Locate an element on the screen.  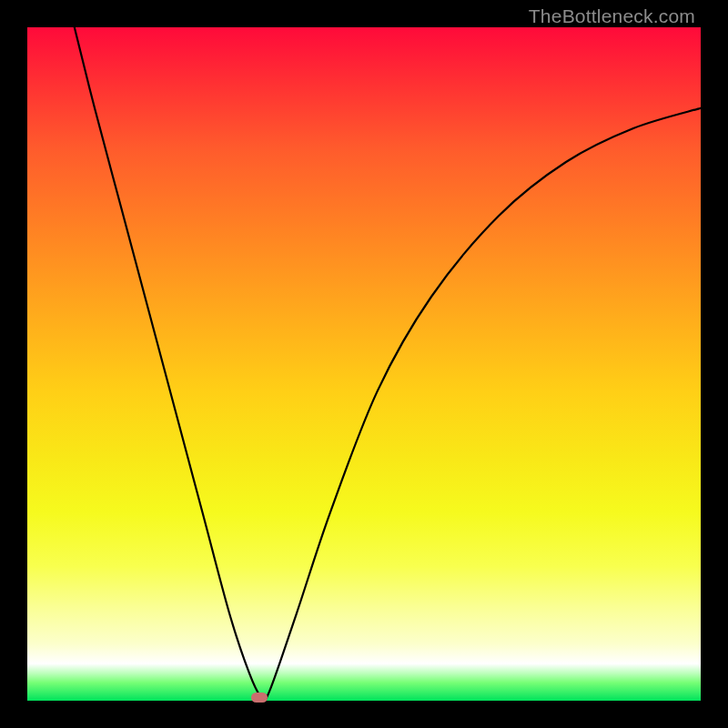
watermark-text: TheBottleneck.com is located at coordinates (612, 16).